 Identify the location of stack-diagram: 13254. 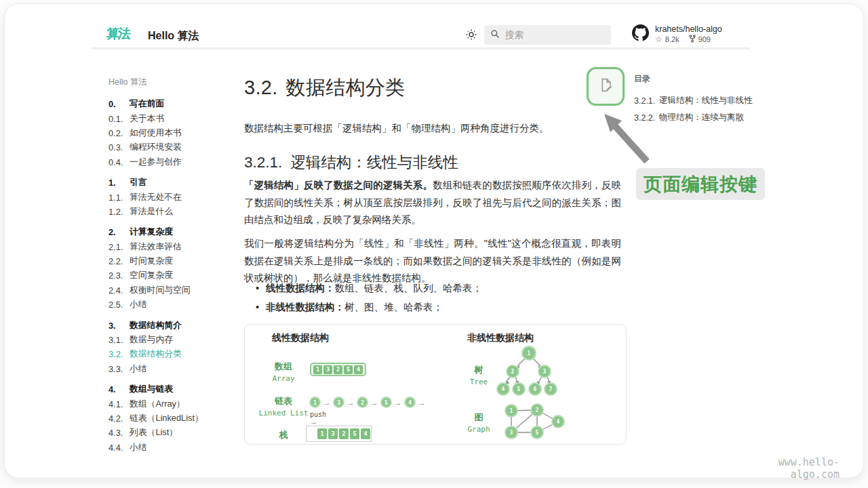
(339, 434).